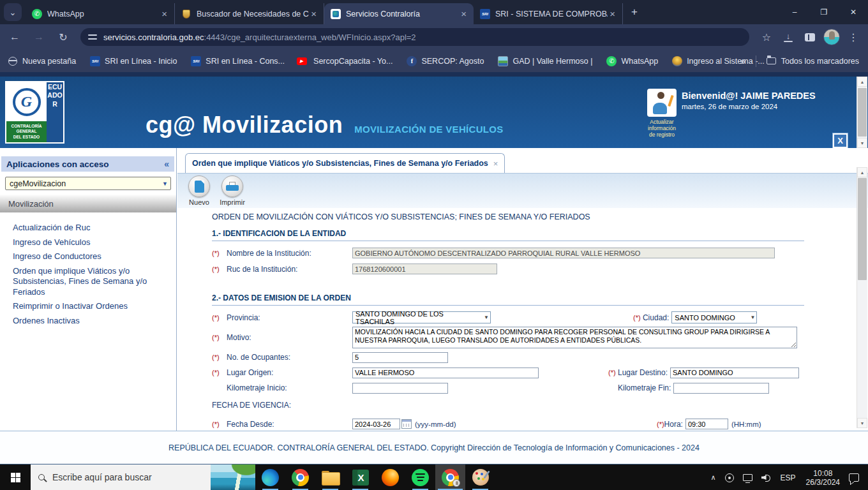  Describe the element at coordinates (707, 424) in the screenshot. I see `hora-desde-input` at that location.